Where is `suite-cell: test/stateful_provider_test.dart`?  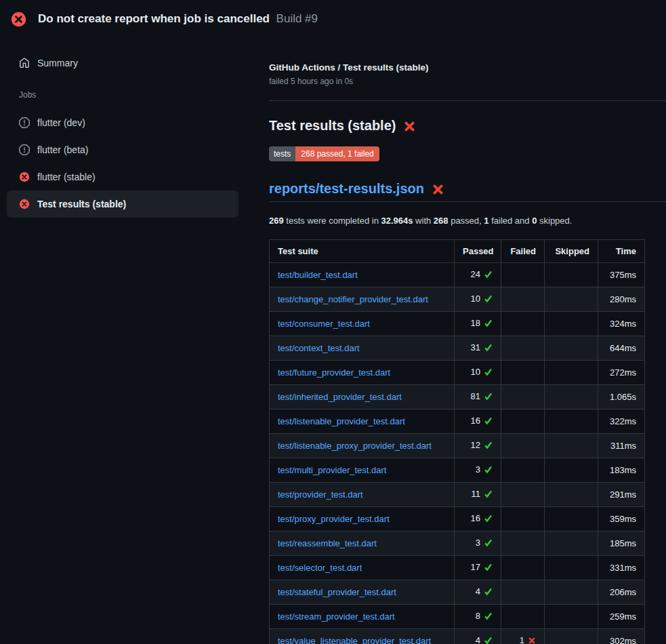
suite-cell: test/stateful_provider_test.dart is located at coordinates (362, 592).